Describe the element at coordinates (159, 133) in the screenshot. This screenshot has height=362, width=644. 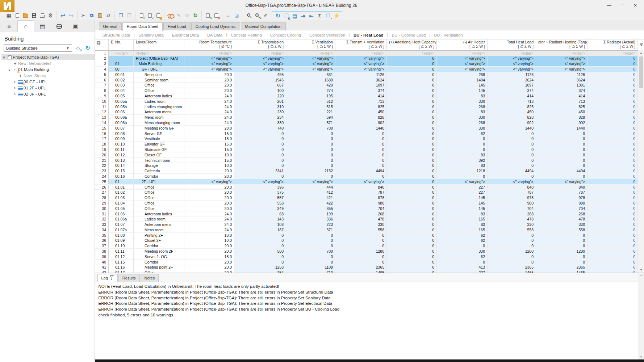
I see `room-name-cell: Server GF` at that location.